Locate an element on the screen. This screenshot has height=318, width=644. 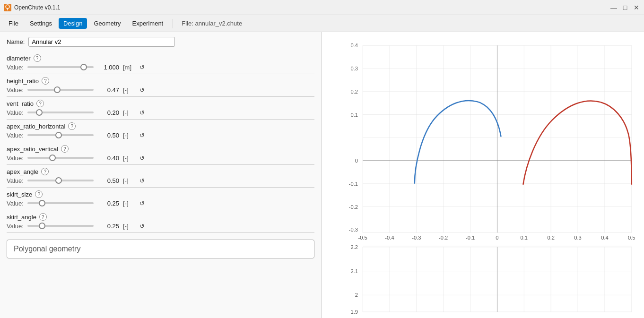
svg-text: 0.1 is located at coordinates (354, 115).